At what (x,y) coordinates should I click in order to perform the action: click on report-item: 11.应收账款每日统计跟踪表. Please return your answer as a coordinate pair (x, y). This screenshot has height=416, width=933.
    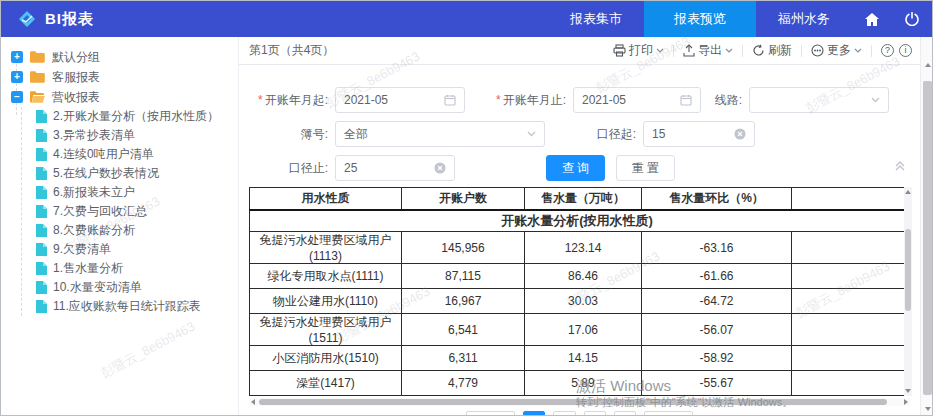
    Looking at the image, I should click on (137, 306).